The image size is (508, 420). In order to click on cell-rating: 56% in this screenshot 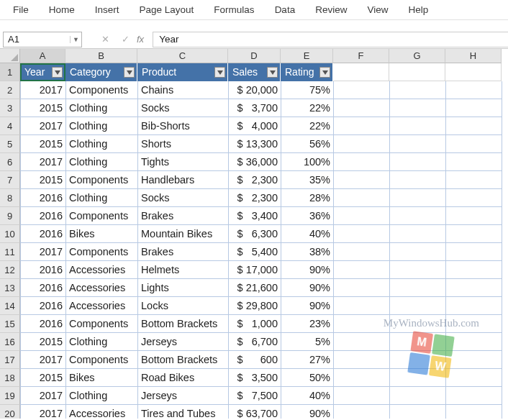, I will do `click(308, 144)`.